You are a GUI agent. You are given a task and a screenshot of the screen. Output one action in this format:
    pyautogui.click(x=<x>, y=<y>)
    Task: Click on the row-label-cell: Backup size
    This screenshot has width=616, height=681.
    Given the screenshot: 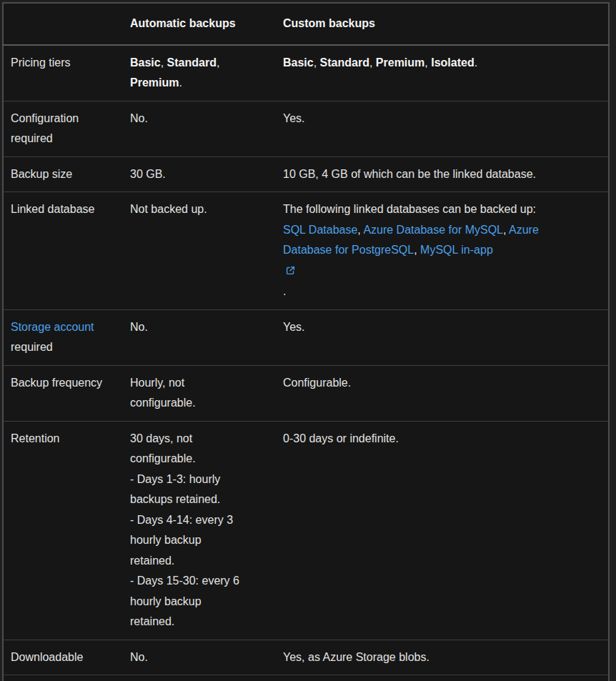 What is the action you would take?
    pyautogui.click(x=63, y=174)
    